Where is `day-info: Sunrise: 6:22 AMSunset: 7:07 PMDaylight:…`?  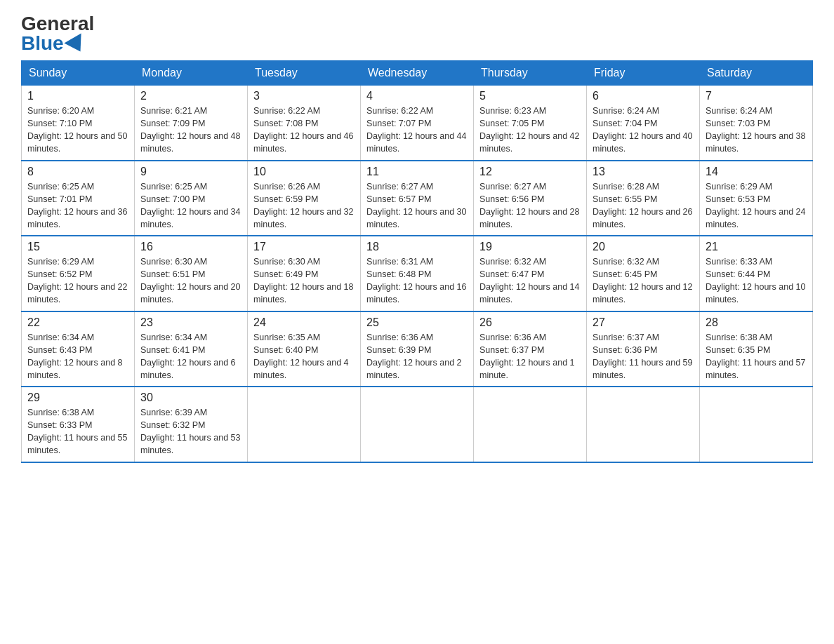 day-info: Sunrise: 6:22 AMSunset: 7:07 PMDaylight:… is located at coordinates (417, 130).